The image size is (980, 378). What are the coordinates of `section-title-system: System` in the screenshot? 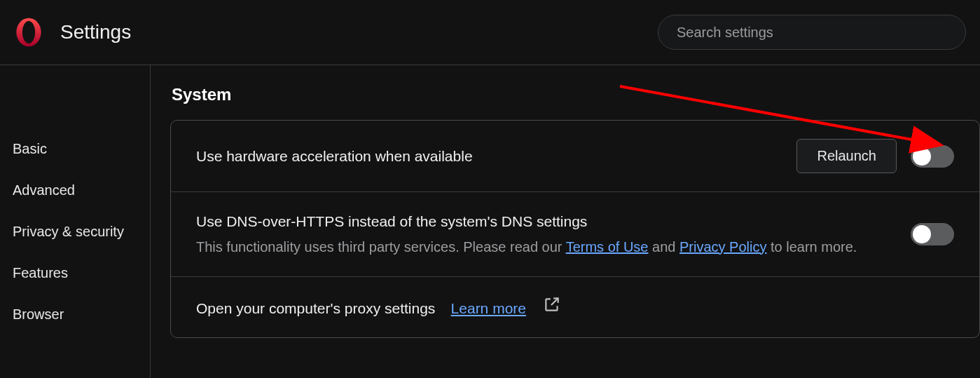 It's located at (575, 95).